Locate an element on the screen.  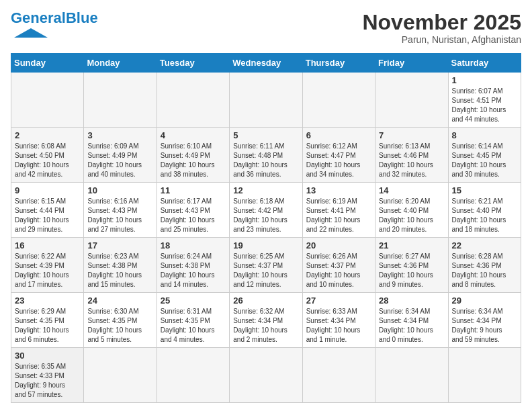
title-block: November 2025 Parun, Nuristan, Afghanist… is located at coordinates (442, 28).